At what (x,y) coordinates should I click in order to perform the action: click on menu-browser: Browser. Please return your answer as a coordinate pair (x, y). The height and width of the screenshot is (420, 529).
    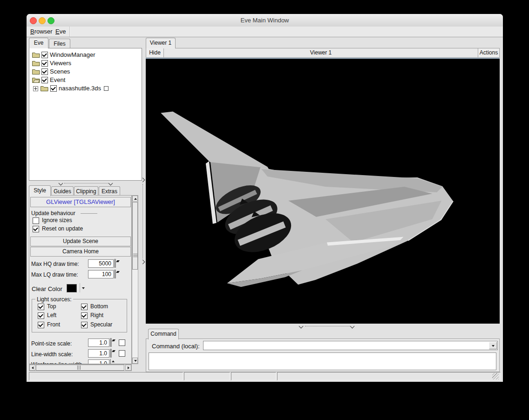
    Looking at the image, I should click on (41, 32).